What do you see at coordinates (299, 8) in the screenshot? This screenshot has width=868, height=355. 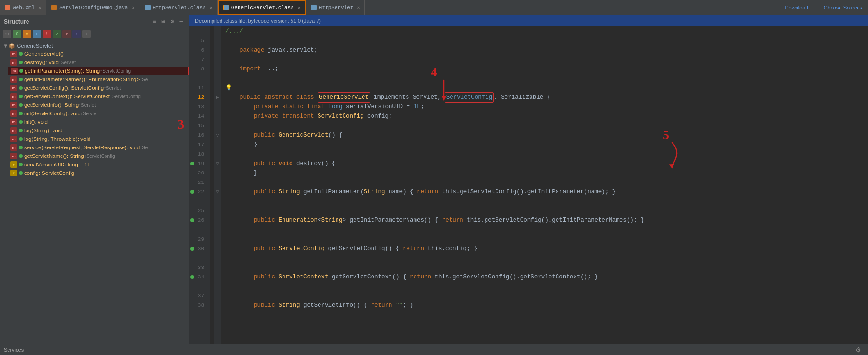 I see `tab-generic-servlet-class-close: ✕` at bounding box center [299, 8].